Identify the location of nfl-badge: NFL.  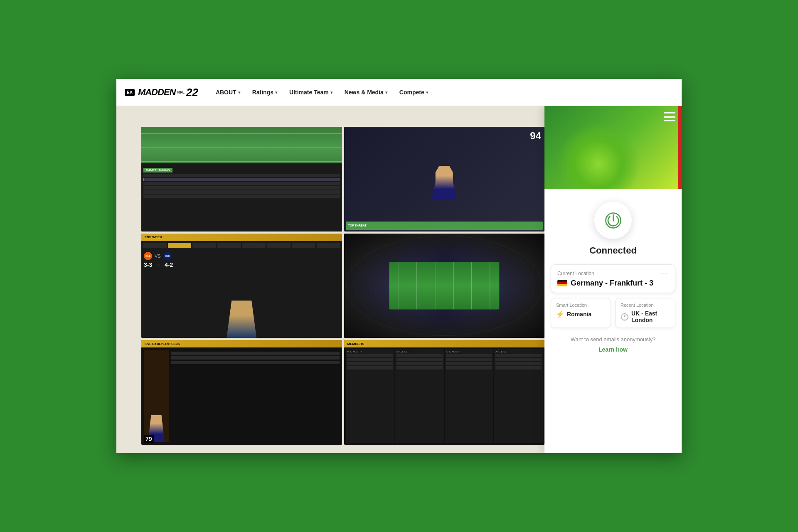
(181, 92).